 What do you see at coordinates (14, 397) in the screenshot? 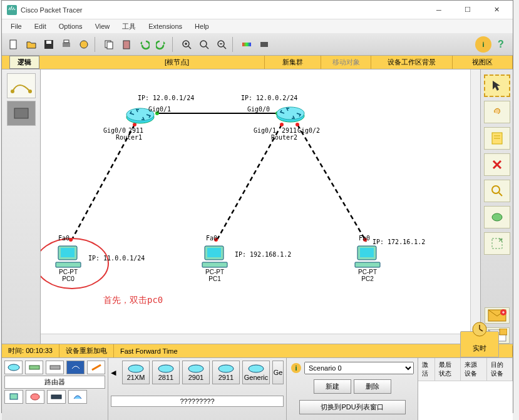
I see `cat-end-icon` at bounding box center [14, 397].